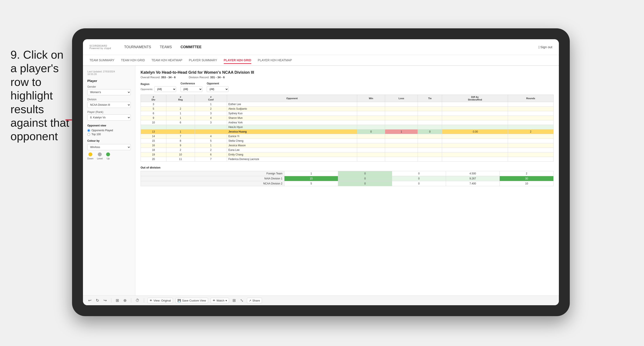 The image size is (644, 346). I want to click on timestamp: Last Updated: 27/03/2024 16:55:28, so click(109, 73).